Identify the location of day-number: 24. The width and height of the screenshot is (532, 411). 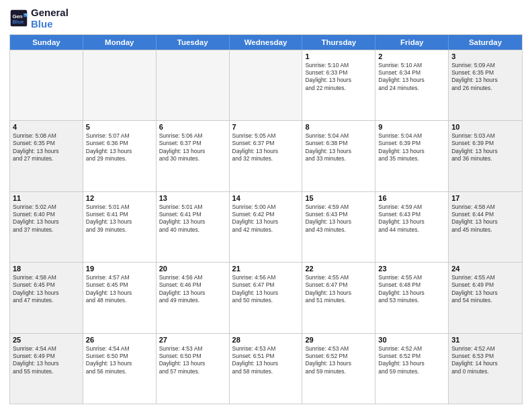
(485, 269).